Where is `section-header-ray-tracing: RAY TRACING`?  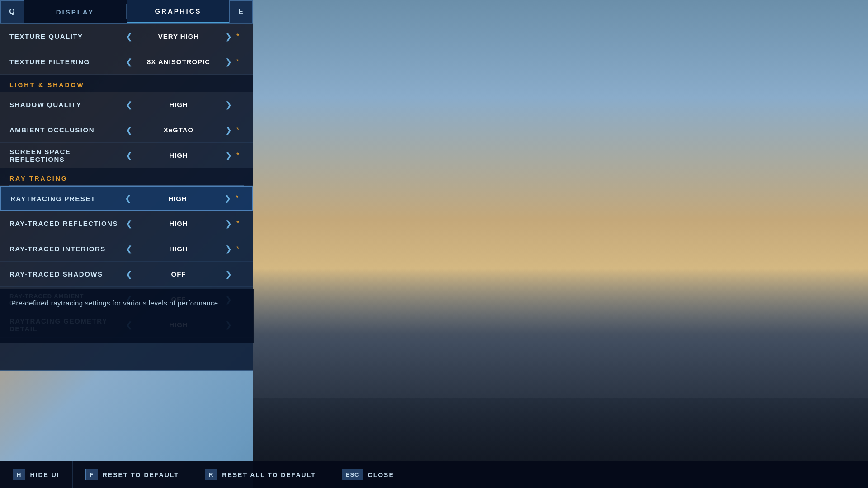 section-header-ray-tracing: RAY TRACING is located at coordinates (127, 177).